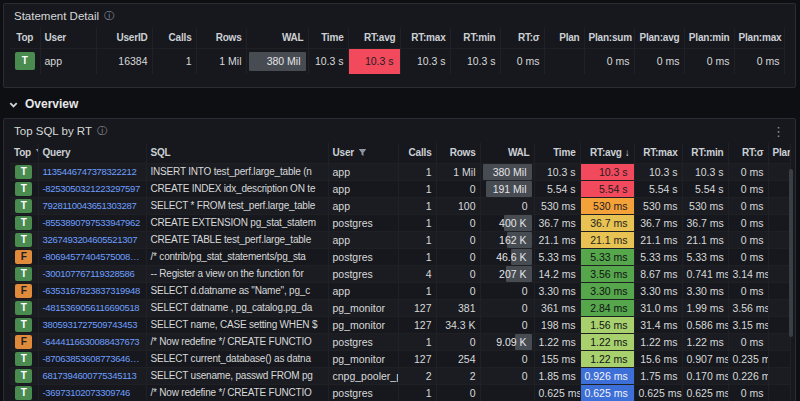 The height and width of the screenshot is (401, 800). I want to click on cell-rt-avg: 1.56 ms, so click(607, 324).